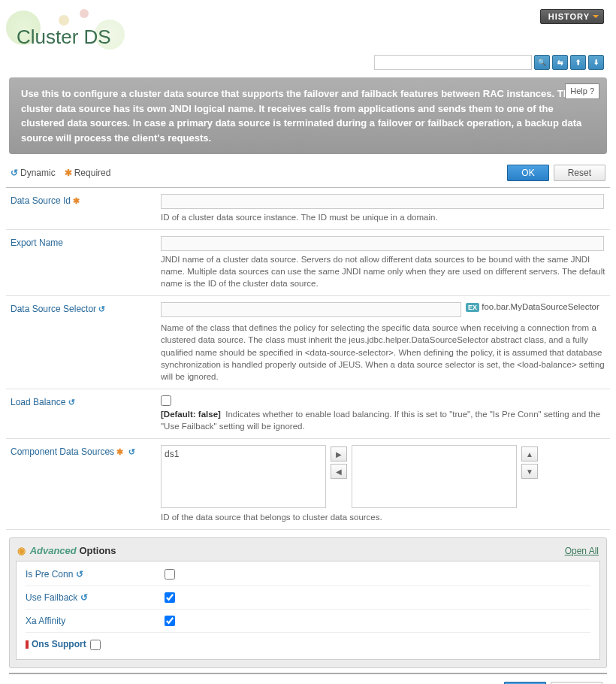 The width and height of the screenshot is (616, 684). I want to click on label-ons-support: Ons Support, so click(95, 645).